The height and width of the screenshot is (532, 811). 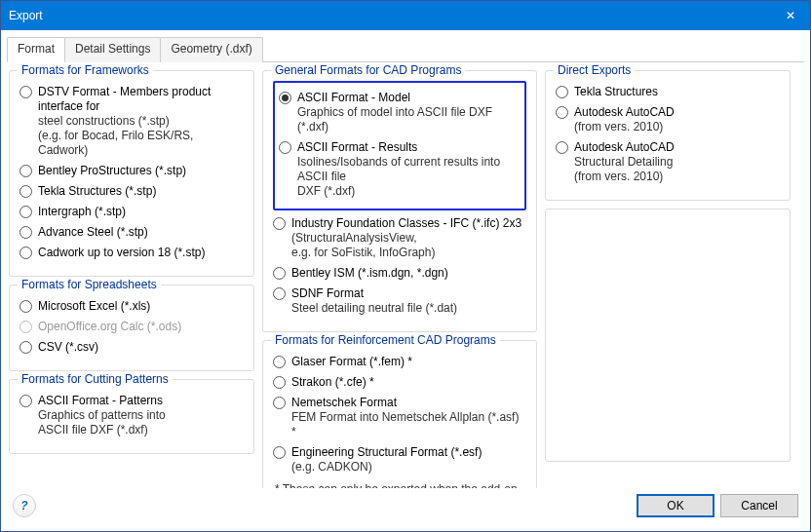 What do you see at coordinates (368, 70) in the screenshot?
I see `group-title: General Formats for CAD Programs` at bounding box center [368, 70].